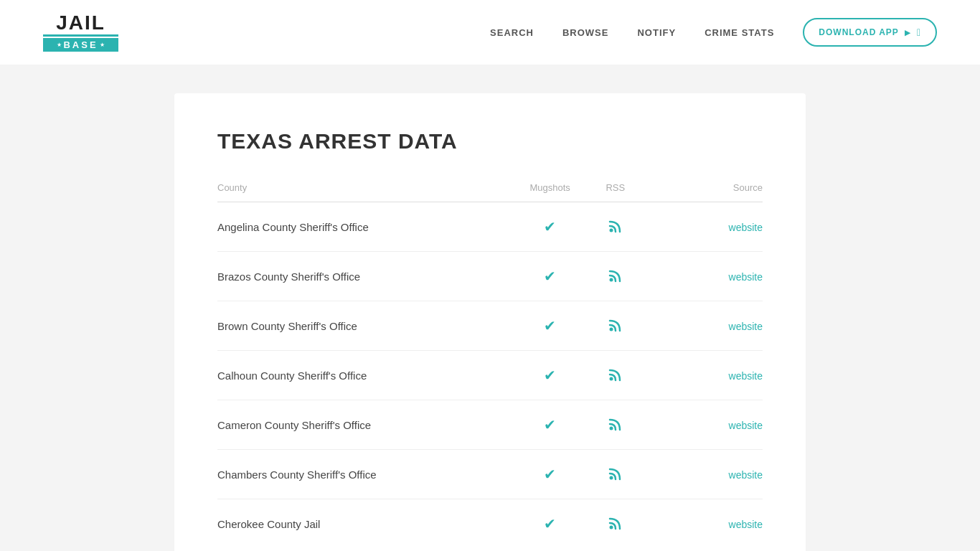  I want to click on play-icon: ▶, so click(908, 33).